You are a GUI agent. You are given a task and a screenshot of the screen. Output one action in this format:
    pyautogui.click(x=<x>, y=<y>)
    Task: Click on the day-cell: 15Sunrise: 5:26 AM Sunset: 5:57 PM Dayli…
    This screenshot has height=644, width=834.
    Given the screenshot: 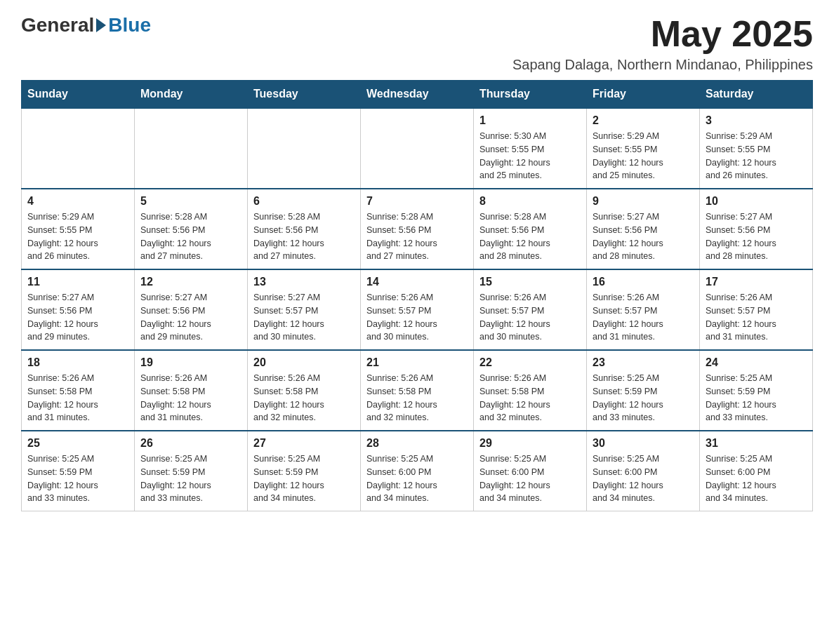 What is the action you would take?
    pyautogui.click(x=531, y=310)
    